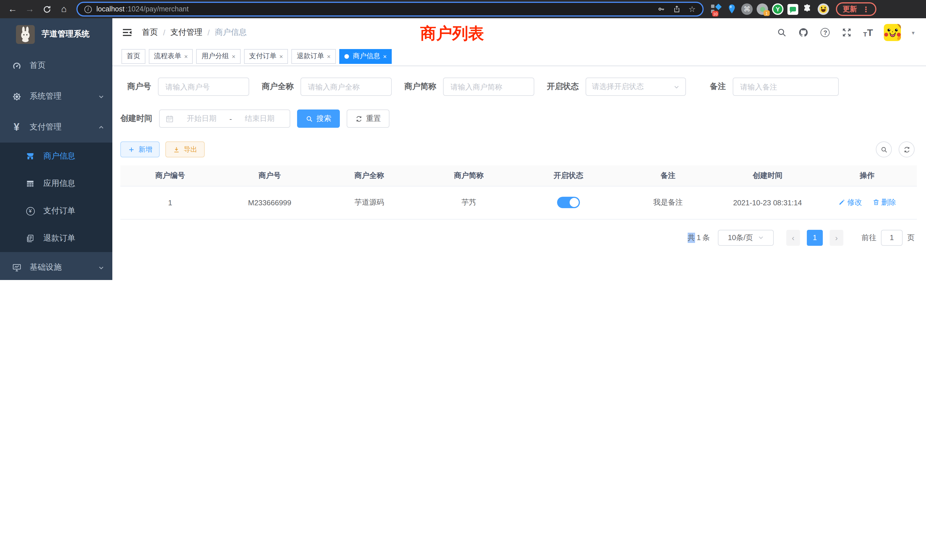 This screenshot has height=560, width=926. I want to click on extension-command-icon: ⌘, so click(747, 9).